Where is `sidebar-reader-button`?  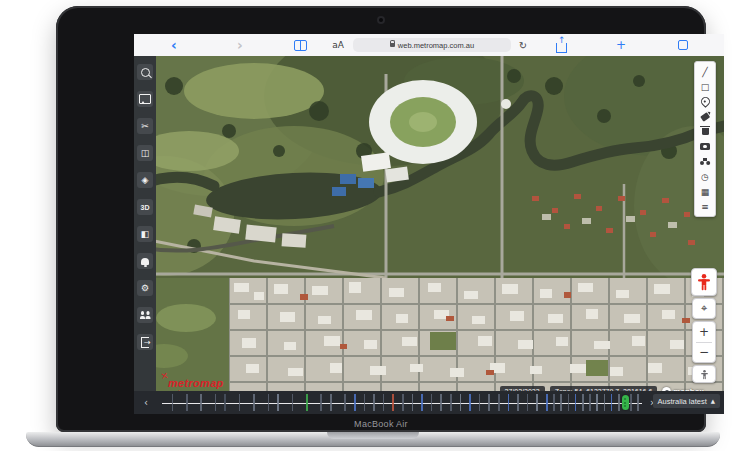
sidebar-reader-button is located at coordinates (300, 45).